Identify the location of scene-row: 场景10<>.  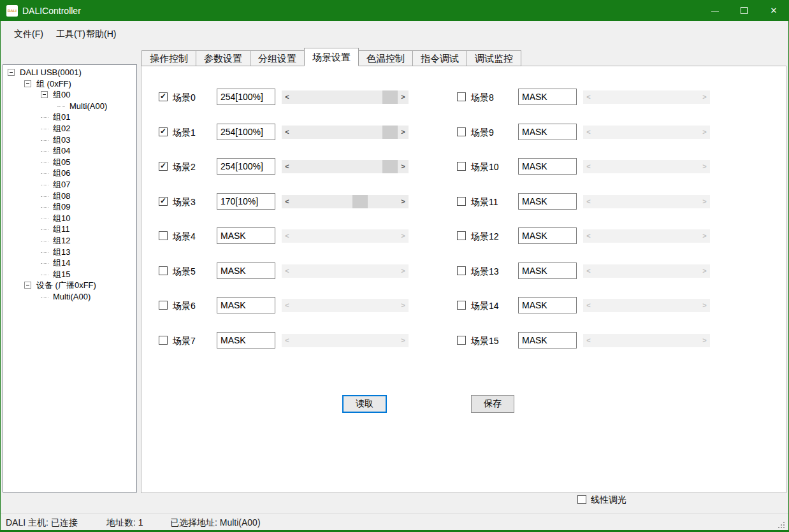
(395, 167).